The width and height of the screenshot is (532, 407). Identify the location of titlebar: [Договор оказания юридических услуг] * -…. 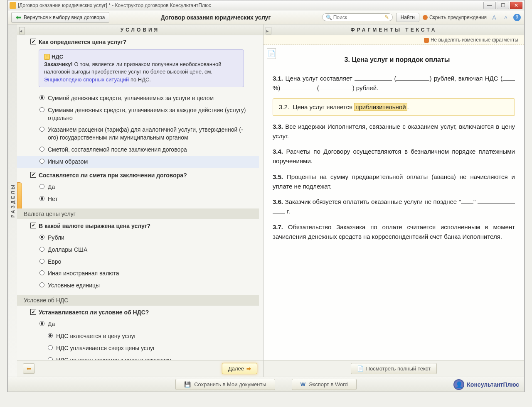
(266, 5).